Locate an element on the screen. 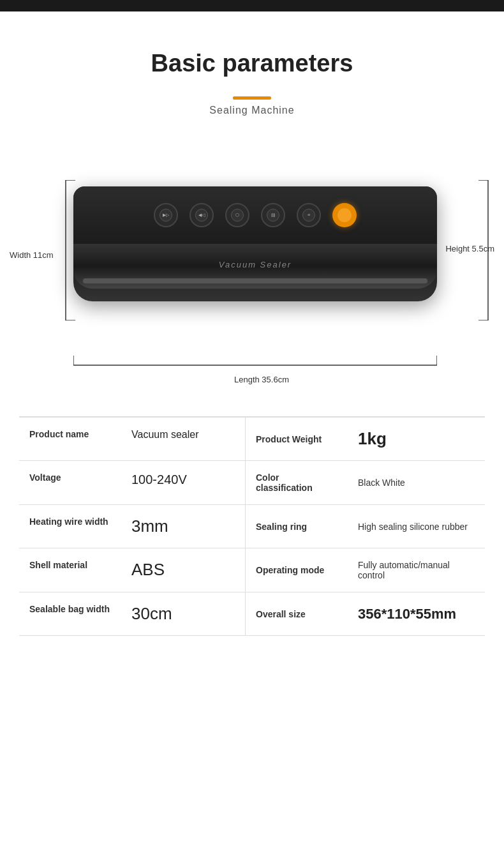 This screenshot has height=844, width=504. sealer-label: Vacuum Sealer is located at coordinates (255, 264).